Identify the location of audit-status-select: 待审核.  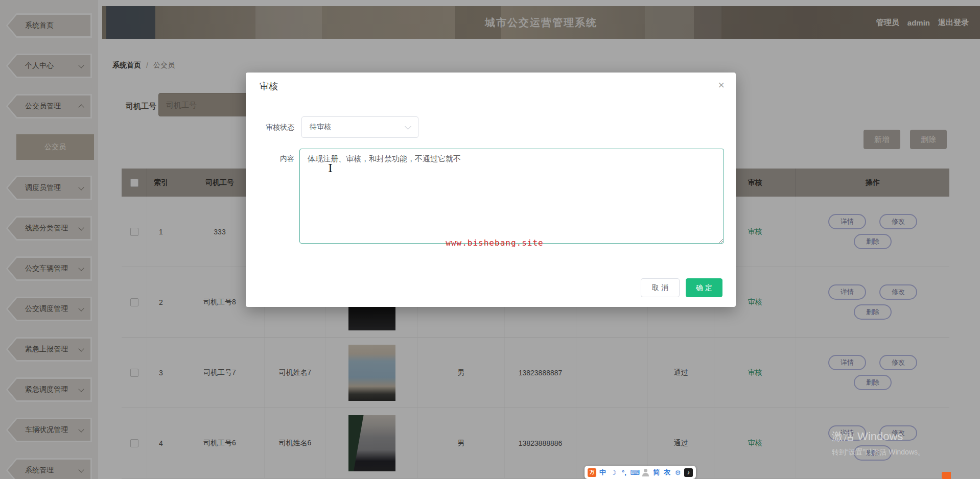
(360, 127).